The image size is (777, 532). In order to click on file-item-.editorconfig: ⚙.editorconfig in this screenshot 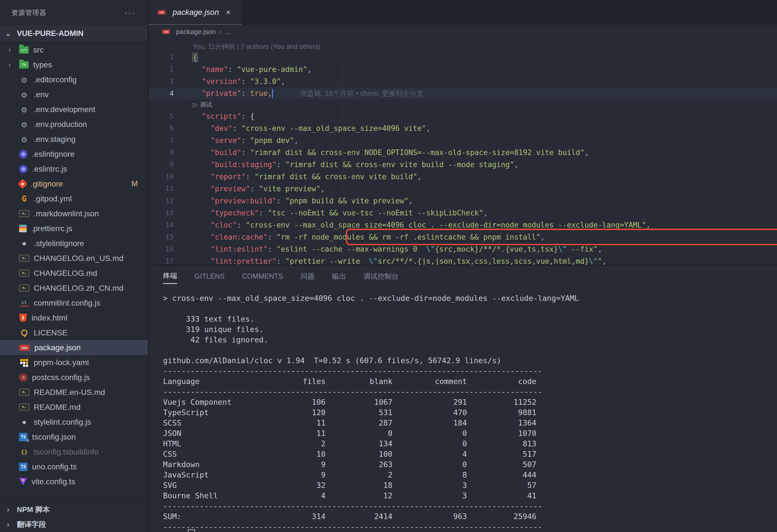, I will do `click(74, 80)`.